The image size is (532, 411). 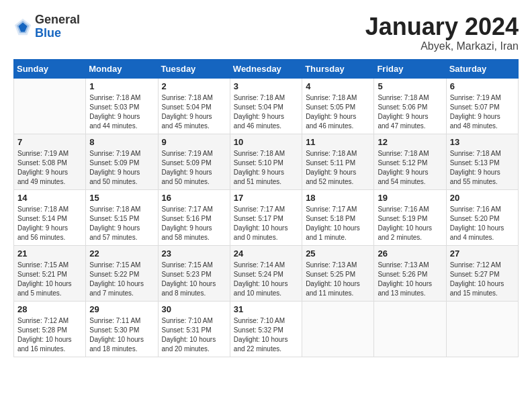 What do you see at coordinates (50, 279) in the screenshot?
I see `day-info: Sunrise: 7:15 AM Sunset: 5:21 PM Dayligh…` at bounding box center [50, 279].